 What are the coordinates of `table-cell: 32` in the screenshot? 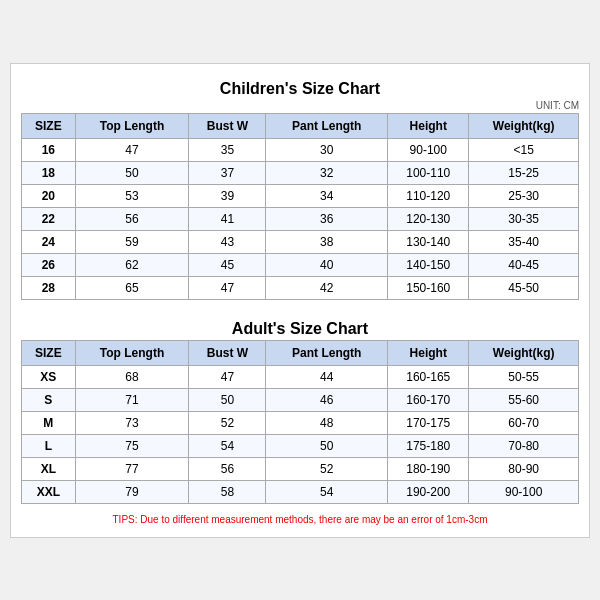 It's located at (327, 172).